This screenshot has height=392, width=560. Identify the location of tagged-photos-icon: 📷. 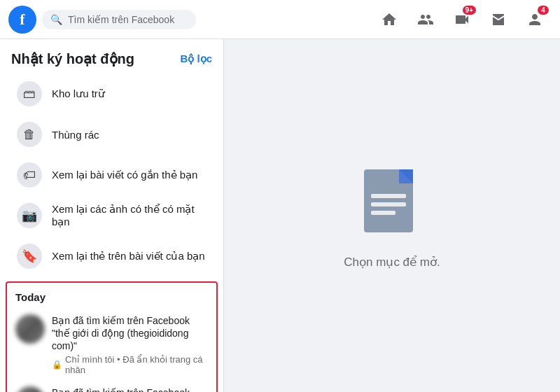
(29, 216).